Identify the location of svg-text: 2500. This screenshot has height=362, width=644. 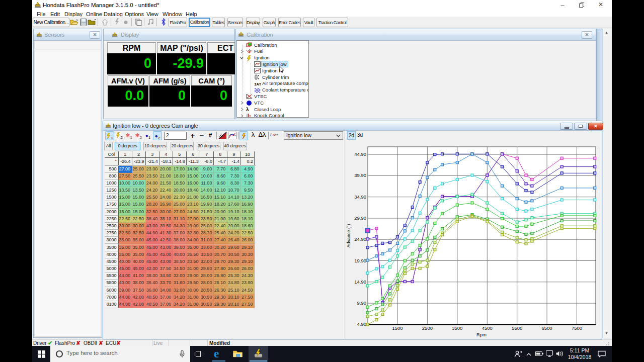
(428, 328).